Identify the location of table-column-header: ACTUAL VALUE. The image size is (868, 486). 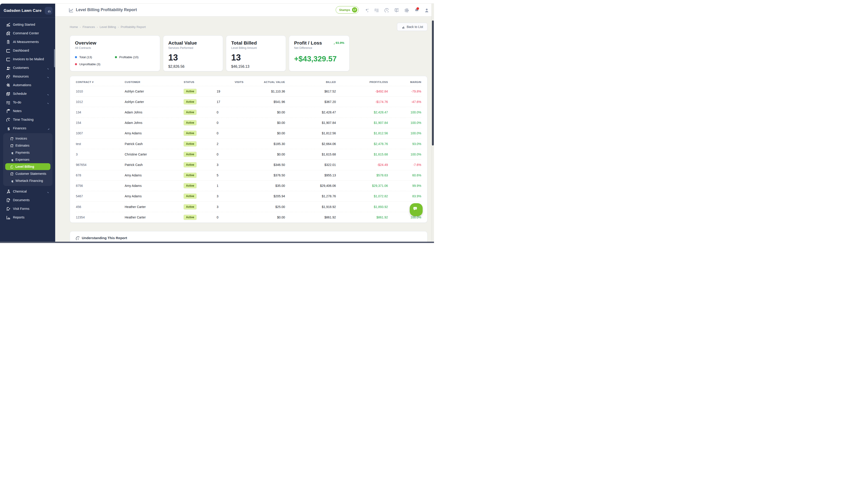
(264, 82).